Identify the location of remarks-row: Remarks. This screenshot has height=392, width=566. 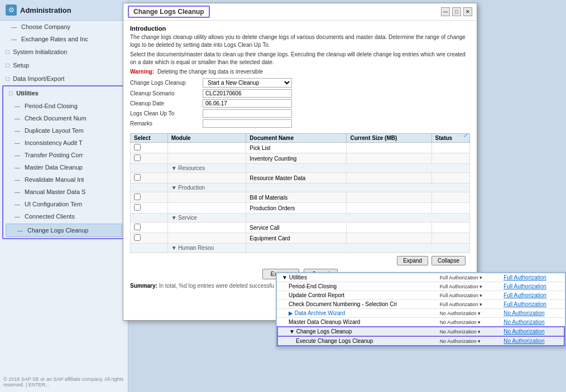
(300, 124).